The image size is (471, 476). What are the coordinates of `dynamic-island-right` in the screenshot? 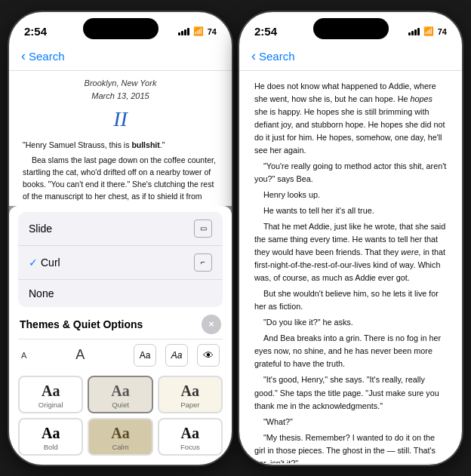 It's located at (351, 29).